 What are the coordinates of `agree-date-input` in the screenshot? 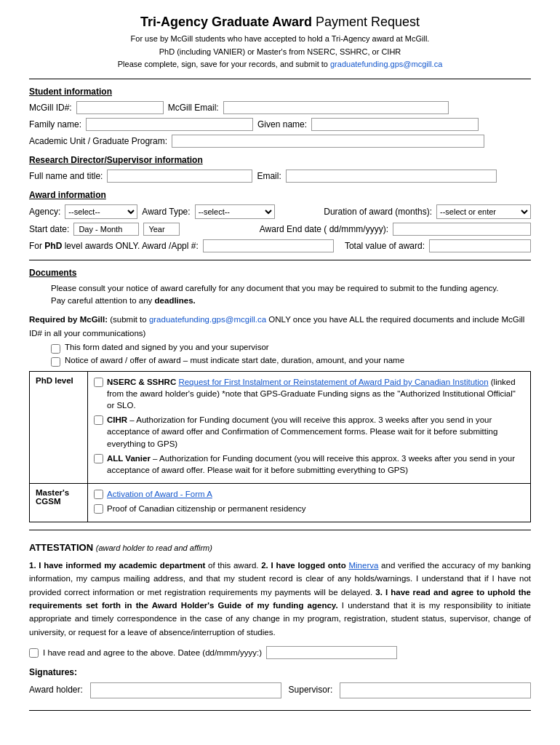 It's located at (332, 653).